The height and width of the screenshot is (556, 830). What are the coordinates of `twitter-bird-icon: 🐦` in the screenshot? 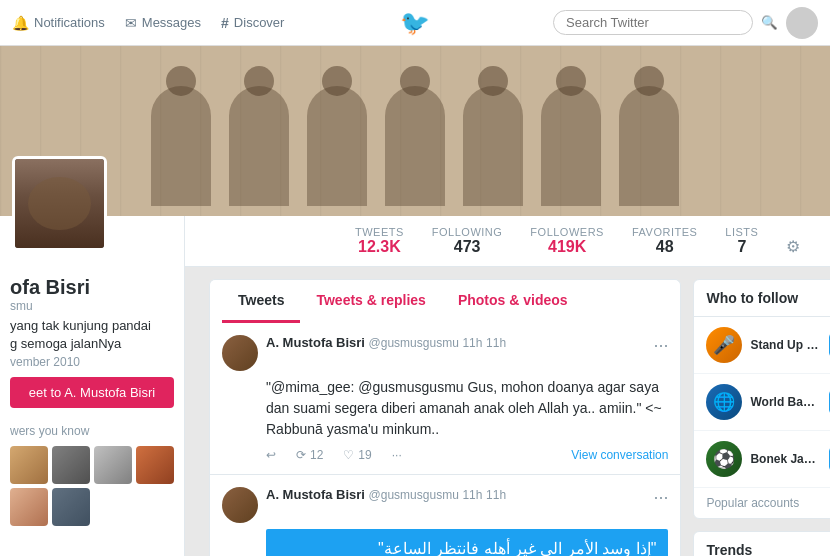 It's located at (415, 22).